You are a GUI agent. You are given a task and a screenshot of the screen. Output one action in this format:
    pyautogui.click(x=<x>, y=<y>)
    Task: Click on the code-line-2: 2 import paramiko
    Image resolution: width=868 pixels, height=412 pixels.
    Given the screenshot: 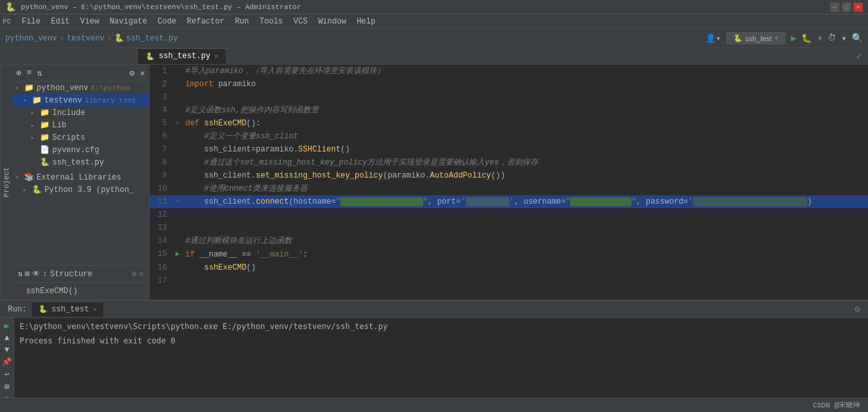 What is the action you would take?
    pyautogui.click(x=509, y=84)
    